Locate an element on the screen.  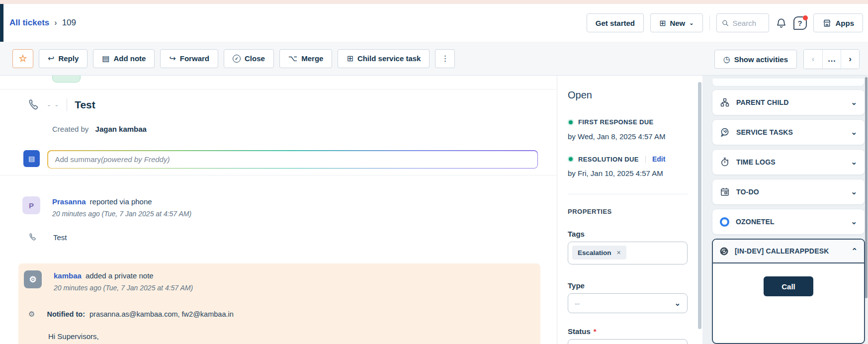
previous-ticket-button: ‹ is located at coordinates (813, 59).